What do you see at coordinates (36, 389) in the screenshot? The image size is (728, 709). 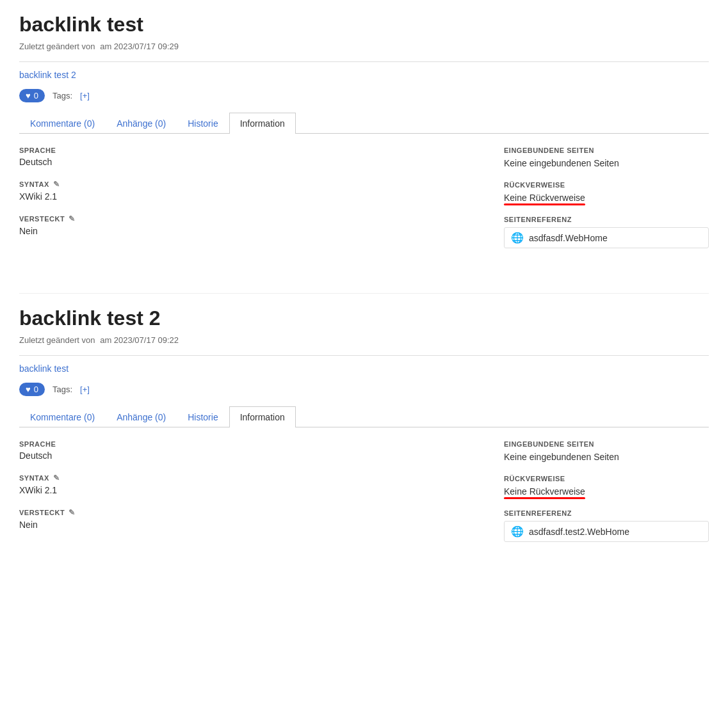 I see `like-count-2: 0` at bounding box center [36, 389].